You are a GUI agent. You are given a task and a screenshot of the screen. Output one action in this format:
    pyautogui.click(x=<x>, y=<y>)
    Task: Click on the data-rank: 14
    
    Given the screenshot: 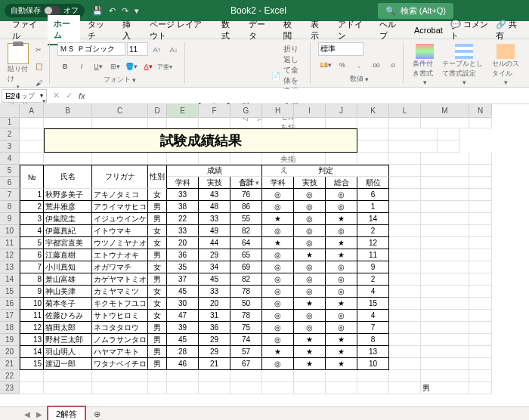 What is the action you would take?
    pyautogui.click(x=373, y=219)
    